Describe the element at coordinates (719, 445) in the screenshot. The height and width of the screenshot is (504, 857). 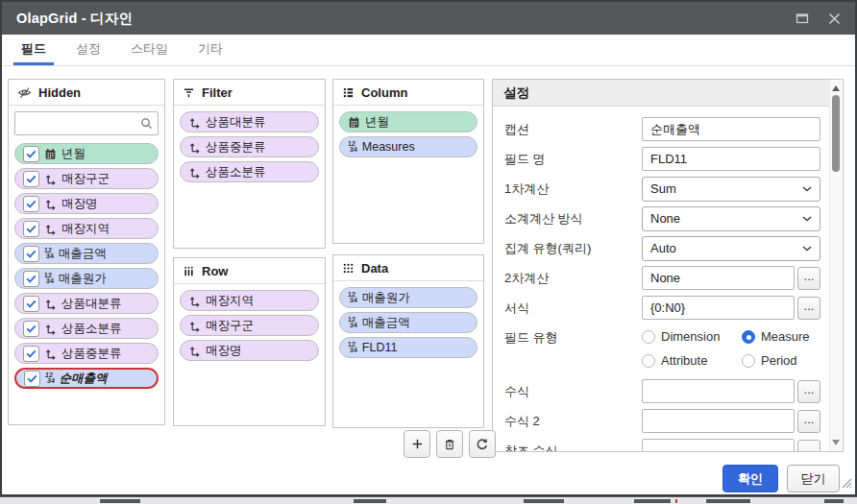
I see `ref-formula-input` at that location.